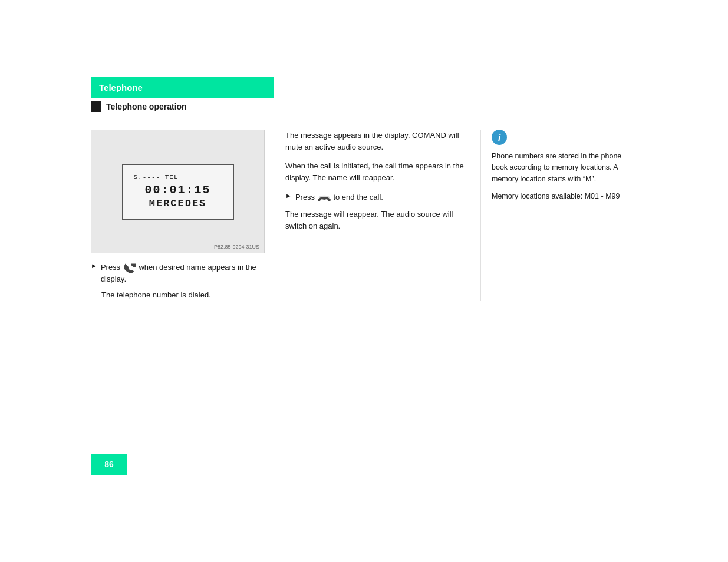 The width and height of the screenshot is (728, 562). Describe the element at coordinates (178, 191) in the screenshot. I see `device-image: S.---- TEL 00:01:15 MERCEDES P82.85-9294…` at that location.